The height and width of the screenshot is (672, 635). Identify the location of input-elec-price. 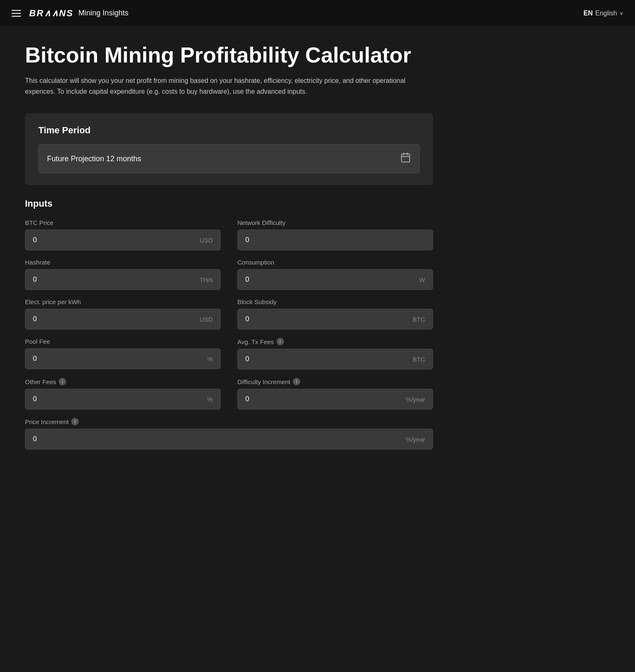
(114, 319).